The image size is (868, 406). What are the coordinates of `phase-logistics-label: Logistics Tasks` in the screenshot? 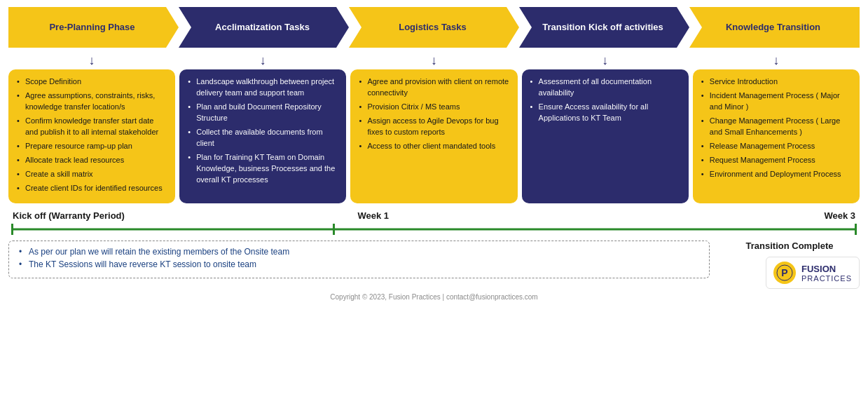 It's located at (433, 28).